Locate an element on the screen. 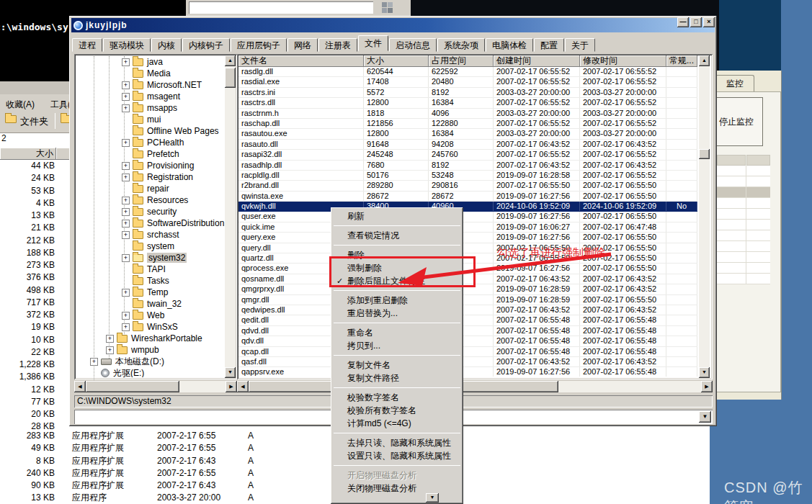 This screenshot has height=504, width=812. explorer-size-cell: 24 KB is located at coordinates (28, 179).